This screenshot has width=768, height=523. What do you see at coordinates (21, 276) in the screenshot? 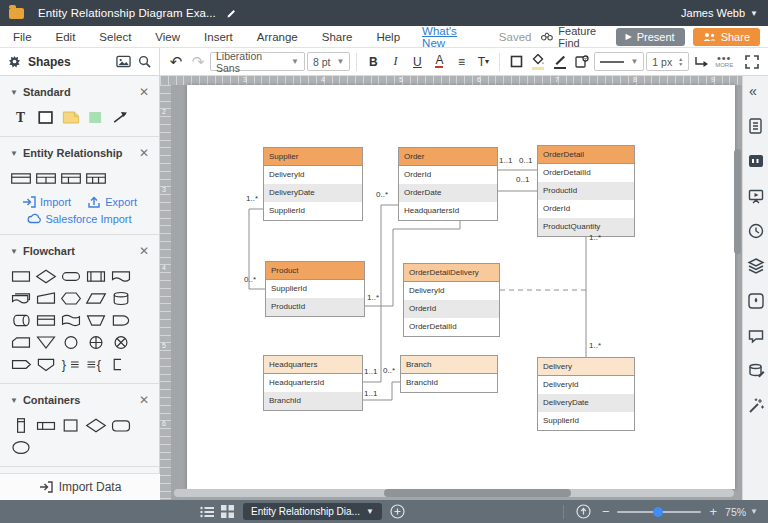
I see `shape-process` at bounding box center [21, 276].